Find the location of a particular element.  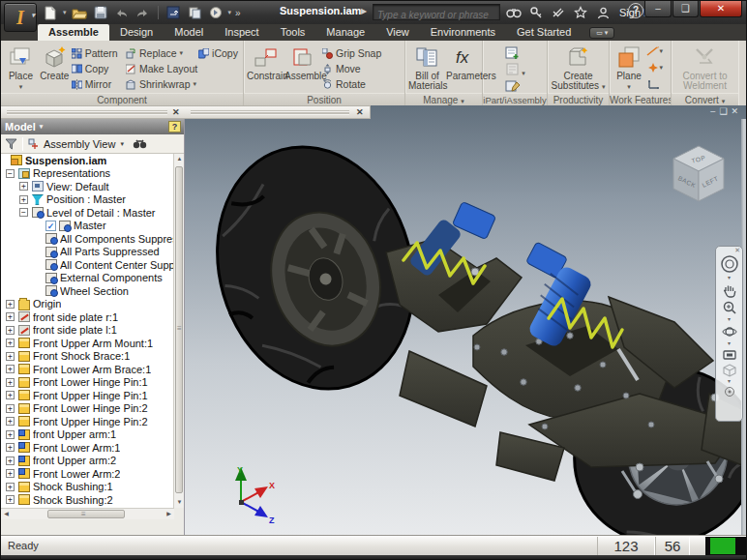

filter-icon is located at coordinates (12, 144).